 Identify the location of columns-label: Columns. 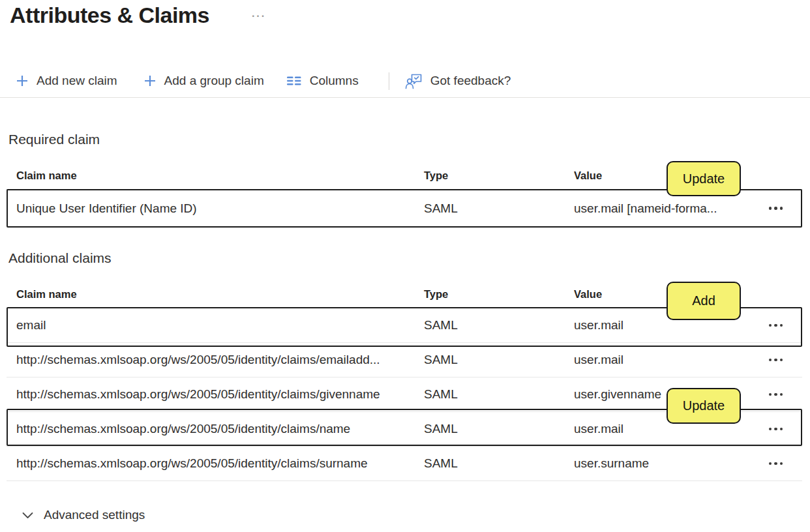
(334, 81).